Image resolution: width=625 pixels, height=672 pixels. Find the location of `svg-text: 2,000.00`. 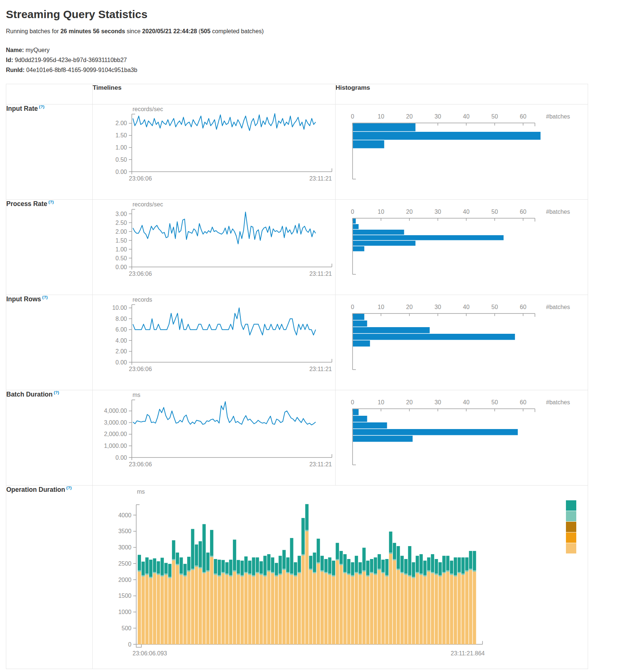

svg-text: 2,000.00 is located at coordinates (116, 434).